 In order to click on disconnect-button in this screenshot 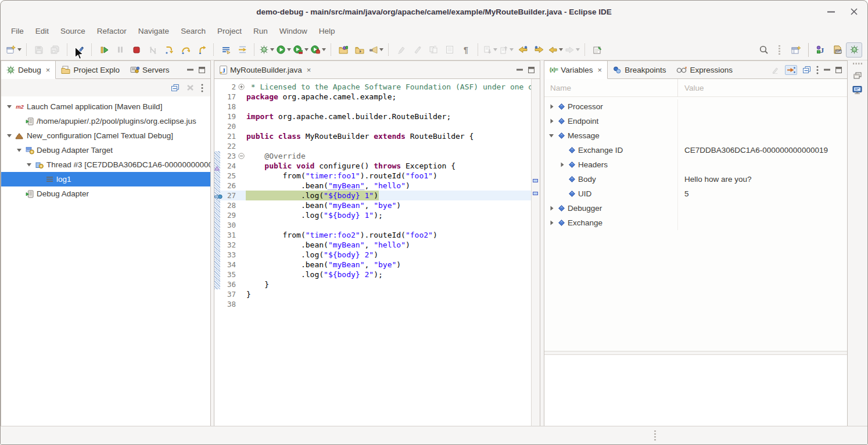, I will do `click(153, 50)`.